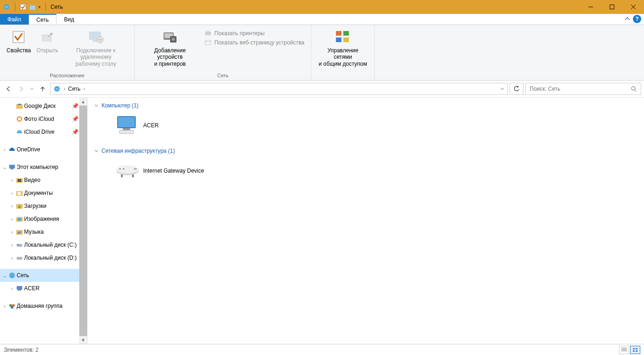  Describe the element at coordinates (322, 89) in the screenshot. I see `address-bar-row: › Сеть ›` at that location.